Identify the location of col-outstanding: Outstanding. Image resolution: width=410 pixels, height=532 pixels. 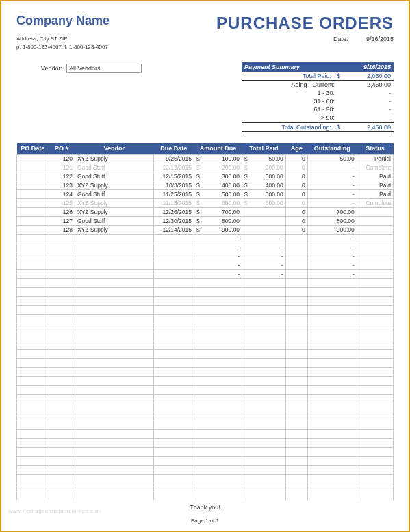
(332, 149).